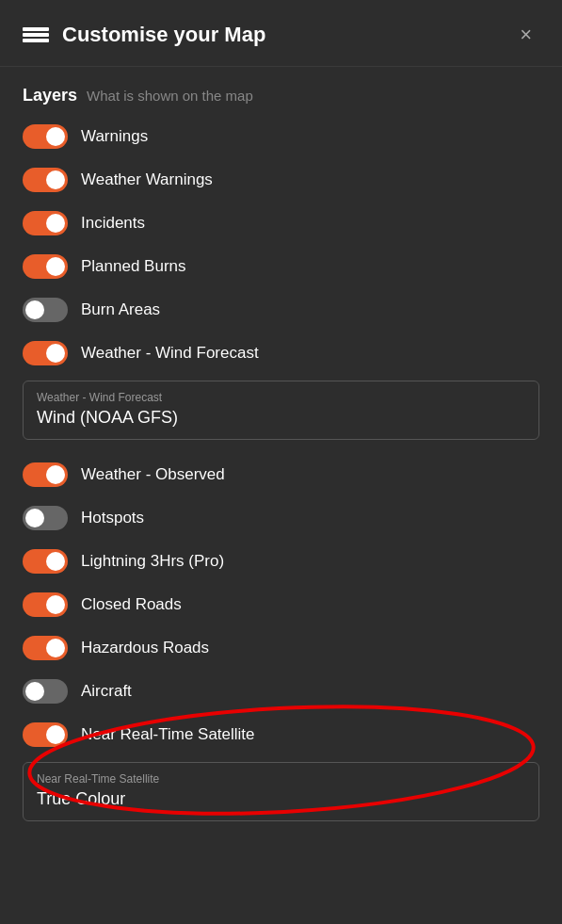 Image resolution: width=562 pixels, height=924 pixels. I want to click on toggle-thumb-hazardous-roads, so click(56, 648).